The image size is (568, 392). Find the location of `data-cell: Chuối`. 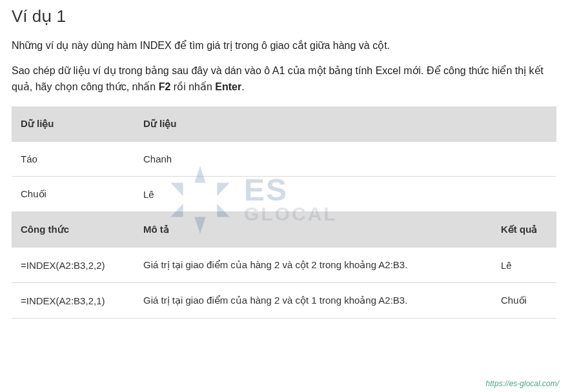

data-cell: Chuối is located at coordinates (73, 195).